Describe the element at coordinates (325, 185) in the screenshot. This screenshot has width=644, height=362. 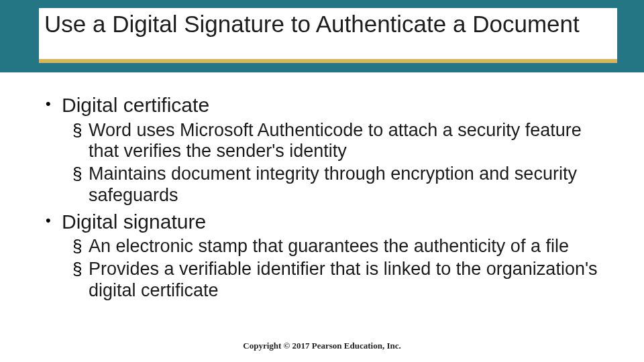
I see `subbullet: Maintains document integrity through enc…` at that location.